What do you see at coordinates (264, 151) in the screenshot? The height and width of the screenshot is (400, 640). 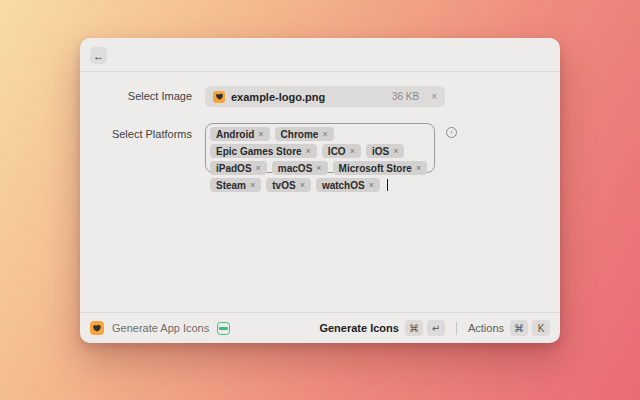 I see `platform-tag: Epic Games Store×` at bounding box center [264, 151].